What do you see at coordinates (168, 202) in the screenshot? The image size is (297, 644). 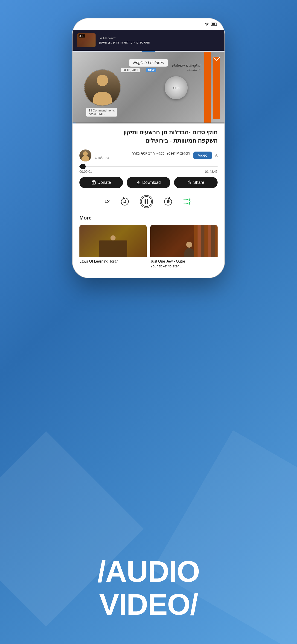 I see `forward-icon: 15` at bounding box center [168, 202].